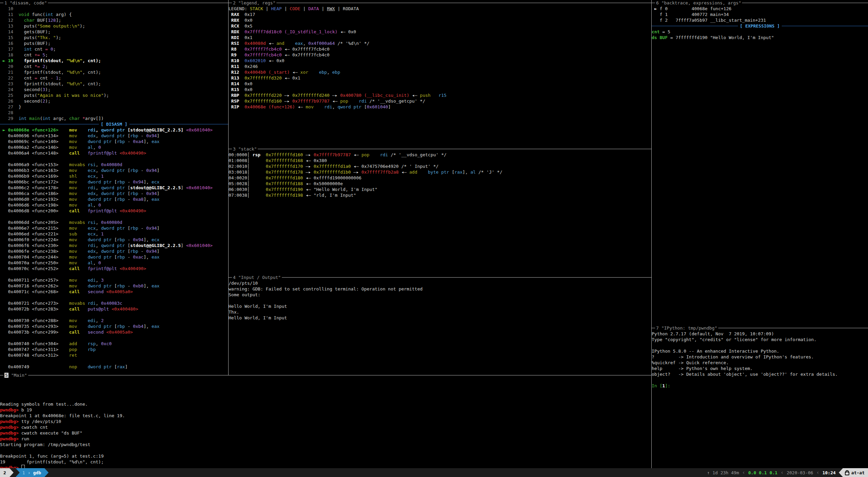 This screenshot has width=868, height=477. What do you see at coordinates (5, 473) in the screenshot?
I see `window-index-segment: 2` at bounding box center [5, 473].